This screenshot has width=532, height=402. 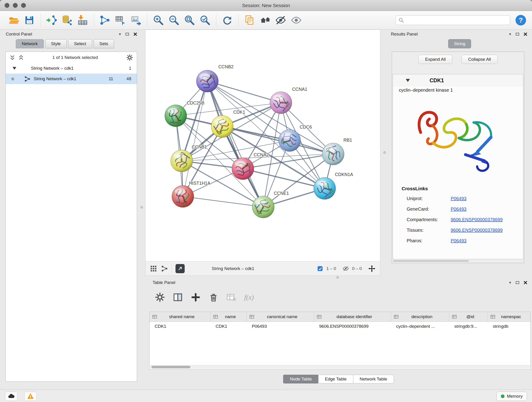 What do you see at coordinates (374, 379) in the screenshot?
I see `tab-network-table: Network Table` at bounding box center [374, 379].